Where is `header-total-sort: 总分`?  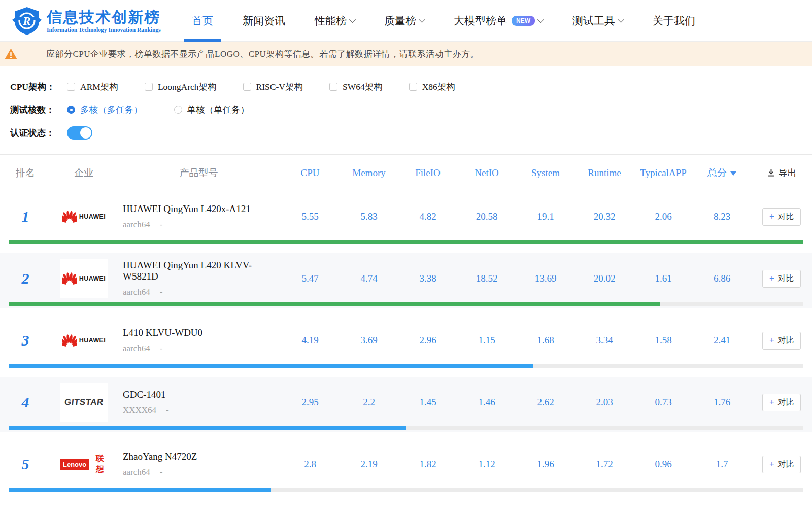
header-total-sort: 总分 is located at coordinates (722, 173).